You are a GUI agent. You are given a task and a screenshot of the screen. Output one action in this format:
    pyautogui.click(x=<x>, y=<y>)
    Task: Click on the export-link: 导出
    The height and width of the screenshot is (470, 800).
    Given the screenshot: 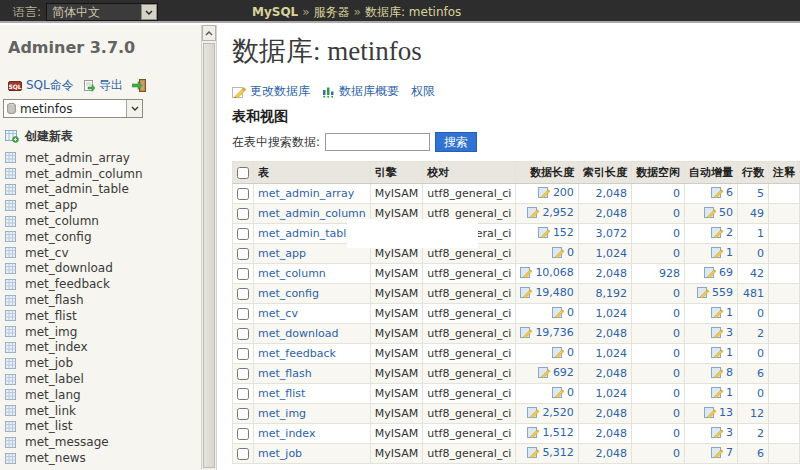 What is the action you would take?
    pyautogui.click(x=103, y=86)
    